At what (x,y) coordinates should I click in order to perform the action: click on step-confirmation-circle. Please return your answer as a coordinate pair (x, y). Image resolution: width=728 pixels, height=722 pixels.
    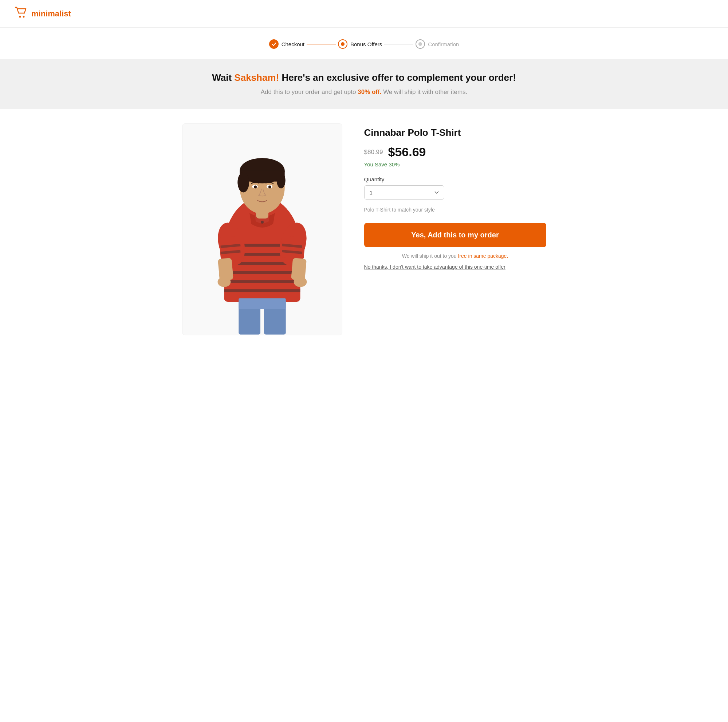
    Looking at the image, I should click on (421, 44).